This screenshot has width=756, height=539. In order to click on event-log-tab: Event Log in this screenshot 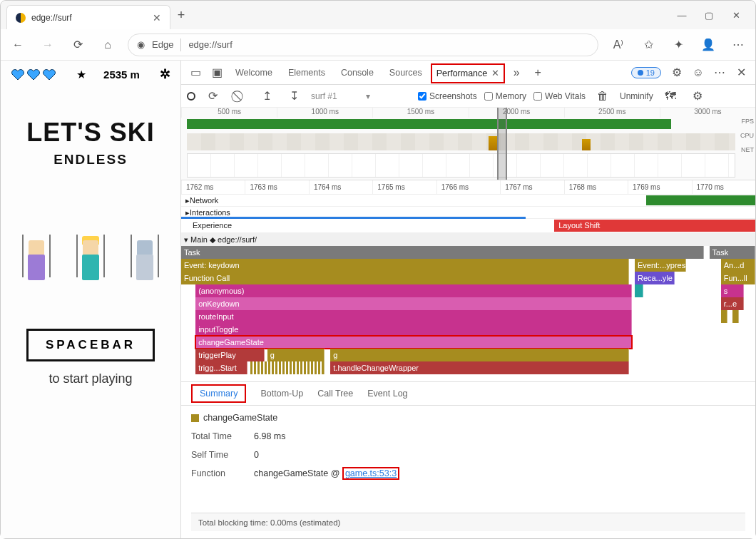, I will do `click(387, 394)`.